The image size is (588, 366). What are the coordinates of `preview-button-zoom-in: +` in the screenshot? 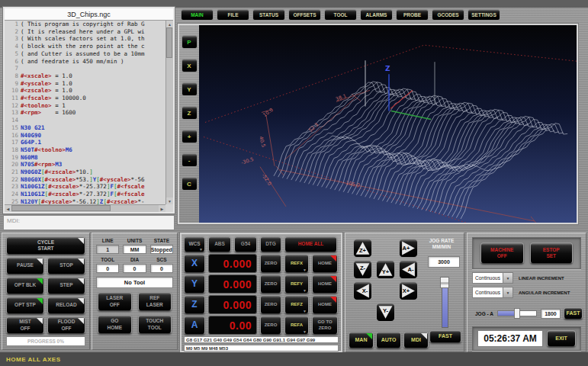 It's located at (189, 136).